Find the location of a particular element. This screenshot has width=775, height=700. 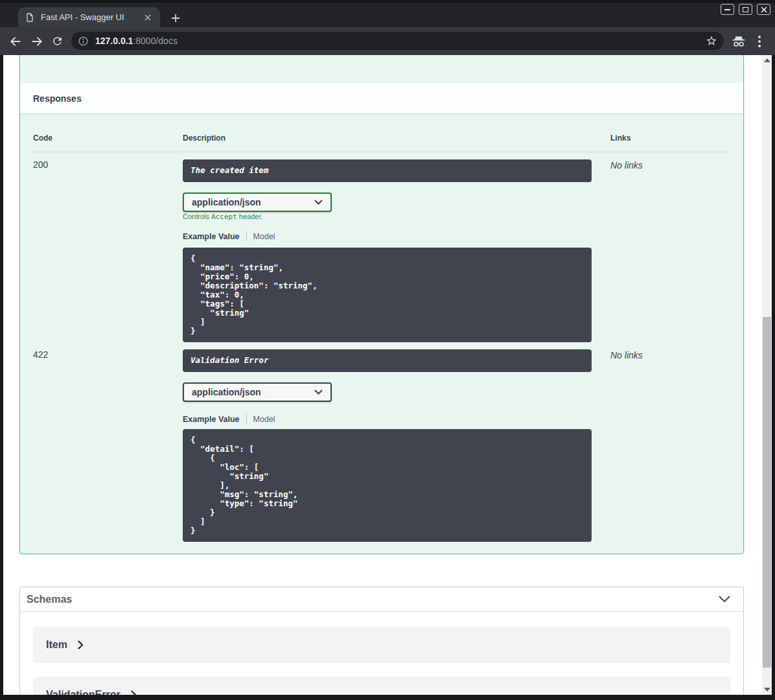

page-favicon-icon is located at coordinates (30, 18).